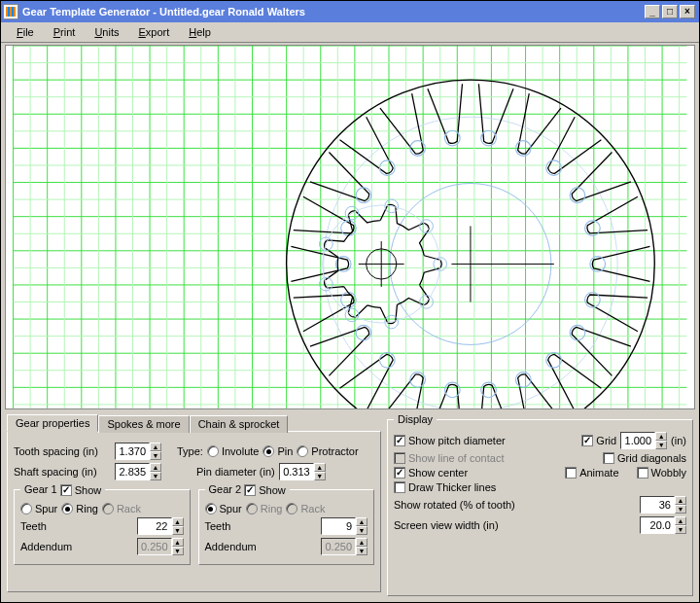 This screenshot has height=603, width=700. What do you see at coordinates (264, 509) in the screenshot?
I see `gear2-ring: Ring` at bounding box center [264, 509].